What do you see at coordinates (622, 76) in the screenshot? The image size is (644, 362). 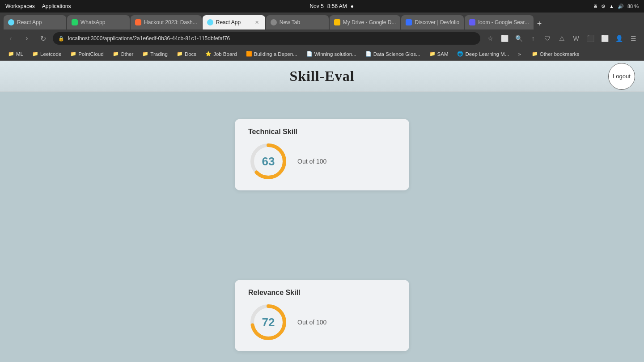 I see `logout-button: Logout` at bounding box center [622, 76].